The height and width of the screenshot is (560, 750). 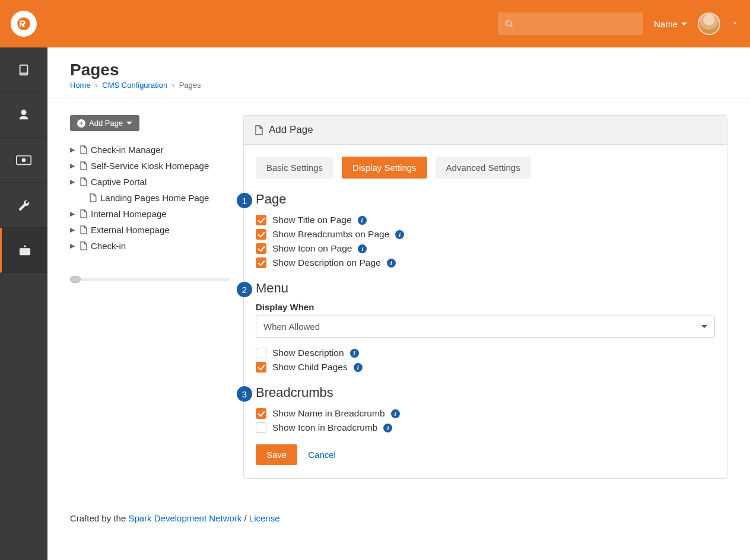 I want to click on checkbox-label: Show Icon in Breadcrumb, so click(x=325, y=428).